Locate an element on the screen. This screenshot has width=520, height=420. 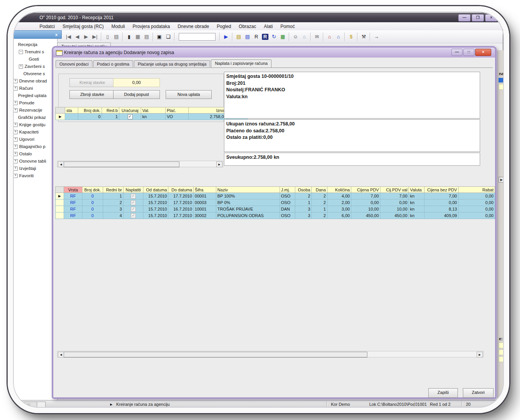
tab-podaci-o-gostima: Podaci o gostima is located at coordinates (113, 64).